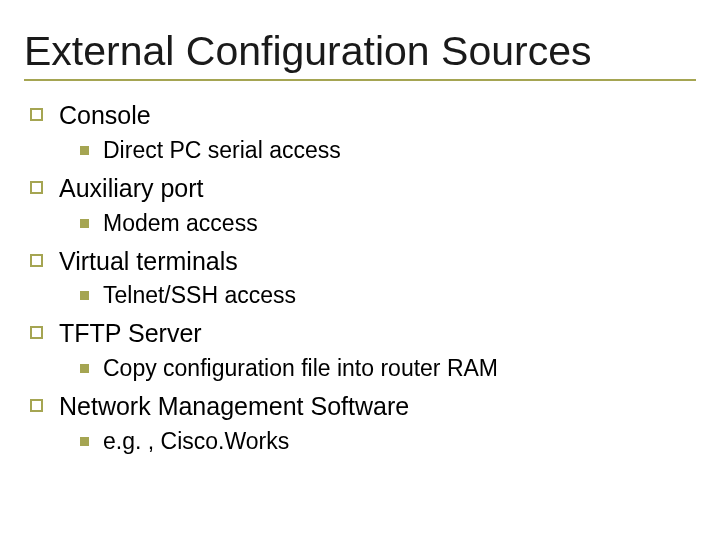 This screenshot has width=720, height=540. What do you see at coordinates (234, 407) in the screenshot?
I see `list-item-label: Network Management Software` at bounding box center [234, 407].